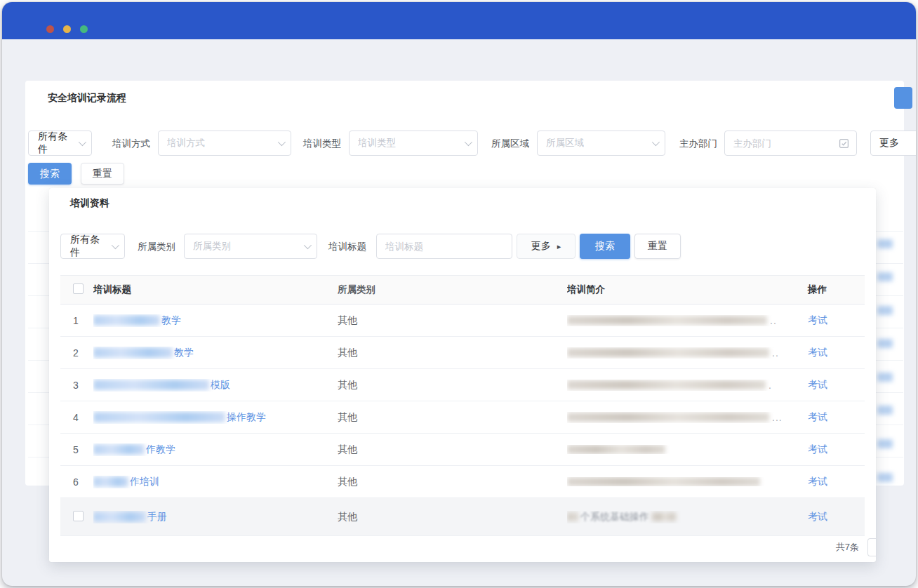  I want to click on table-row: 6 作培训 其他 考试, so click(463, 482).